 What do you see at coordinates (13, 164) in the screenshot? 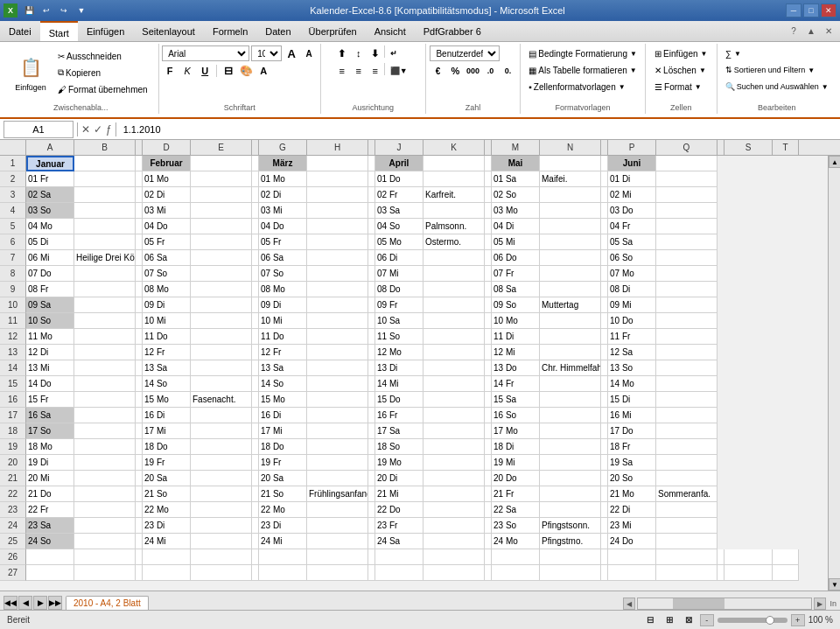
I see `row-header-1: 1` at bounding box center [13, 164].